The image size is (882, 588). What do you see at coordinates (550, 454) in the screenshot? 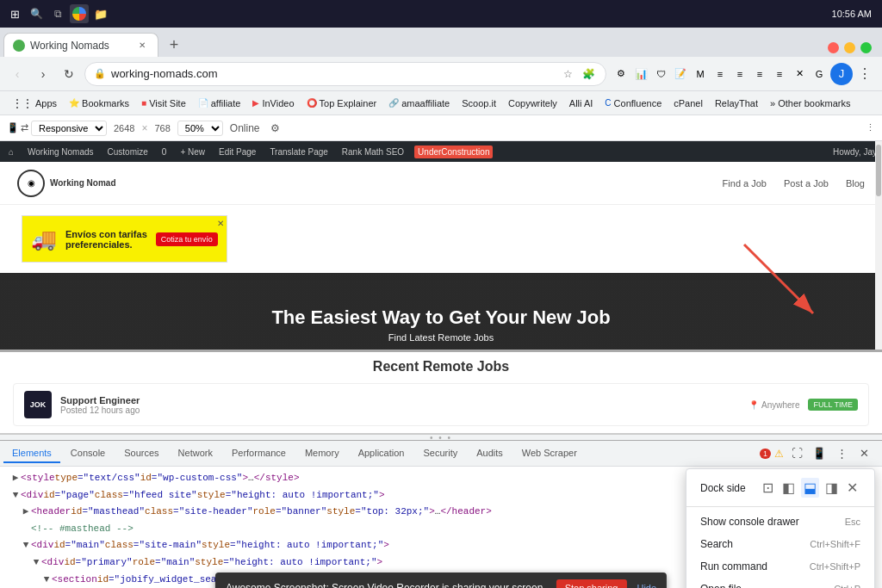
I see `devtools-tab-webscraper: Web Scraper` at bounding box center [550, 454].